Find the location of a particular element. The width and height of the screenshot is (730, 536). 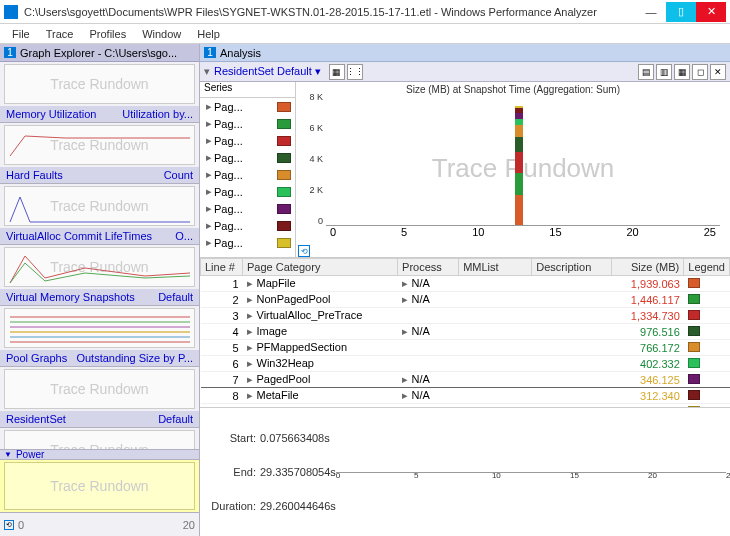

maximize-button: ▯ is located at coordinates (681, 12).